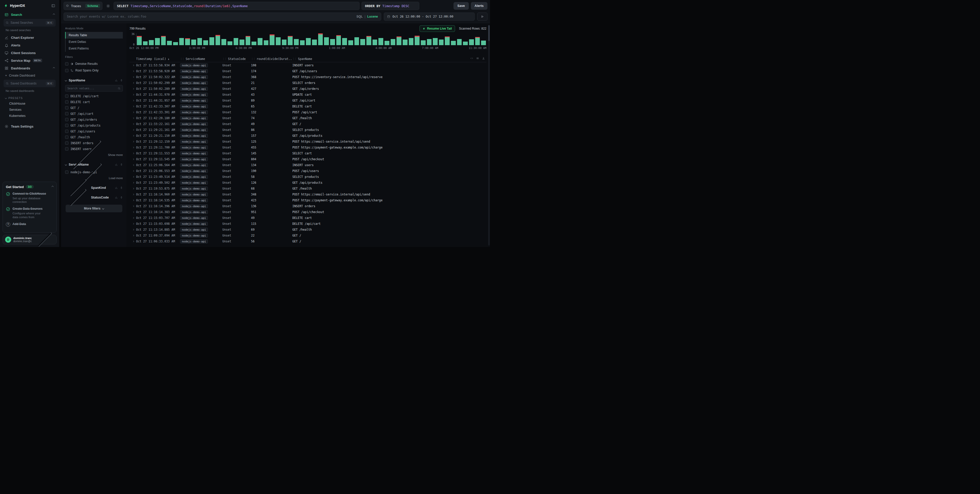 This screenshot has height=494, width=980. I want to click on filter-value-get-api-users: GET /api/users, so click(94, 131).